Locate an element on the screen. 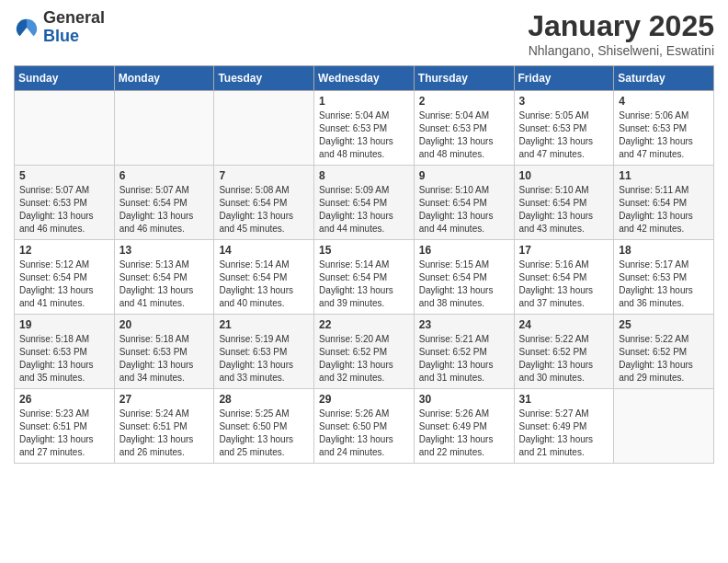 This screenshot has height=563, width=728. day-info: Sunrise: 5:23 AM Sunset: 6:51 PM Dayligh… is located at coordinates (64, 433).